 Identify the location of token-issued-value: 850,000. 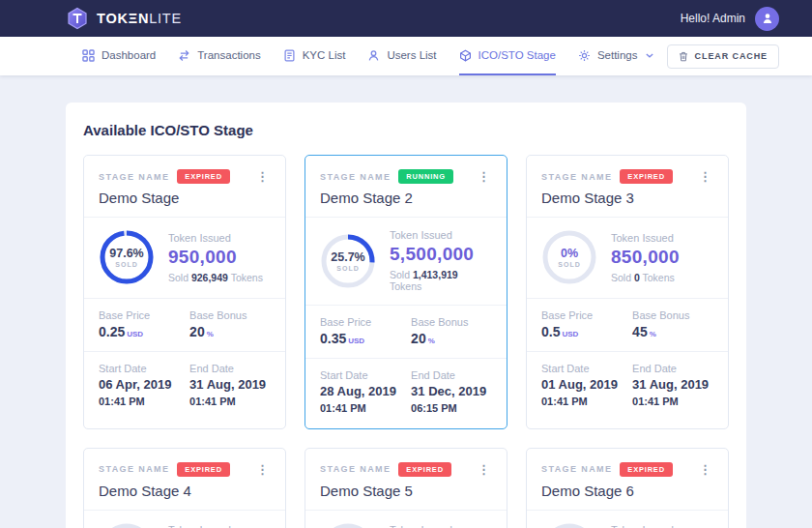
(646, 257).